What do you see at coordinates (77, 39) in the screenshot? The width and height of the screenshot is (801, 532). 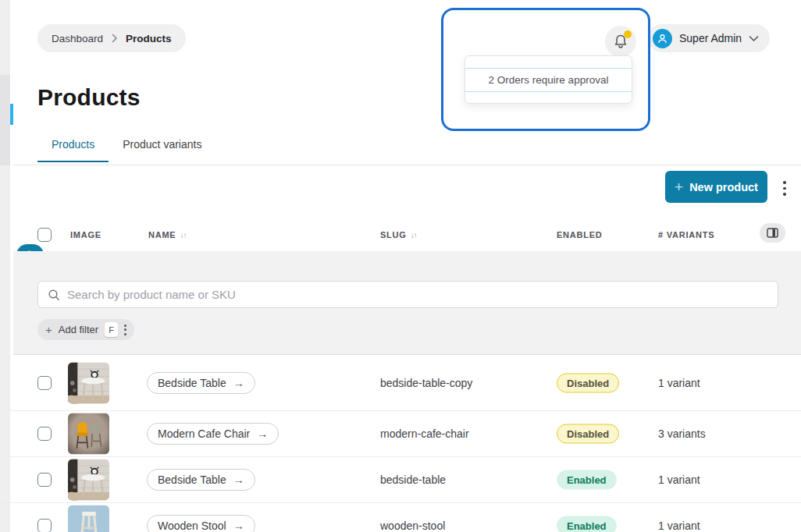 I see `breadcrumb-dashboard: Dashboard` at bounding box center [77, 39].